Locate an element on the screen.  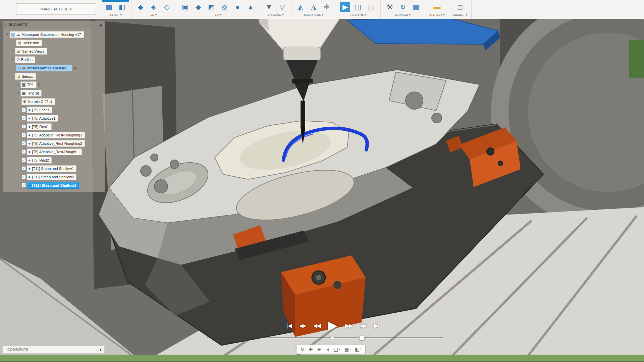
tree-row--t5-rest2: ✓●[T5] Rest2 is located at coordinates (54, 160).